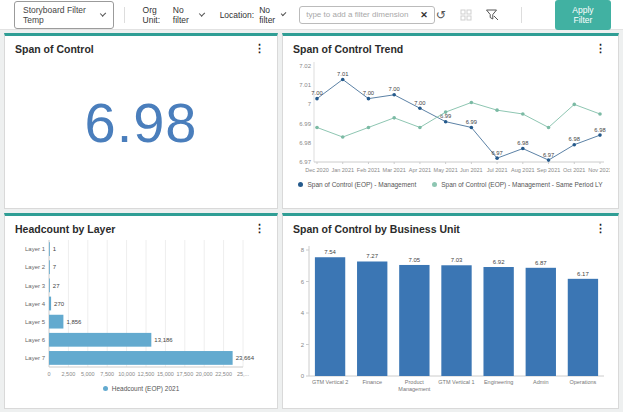  Describe the element at coordinates (88, 374) in the screenshot. I see `svg-text: 5,000` at that location.